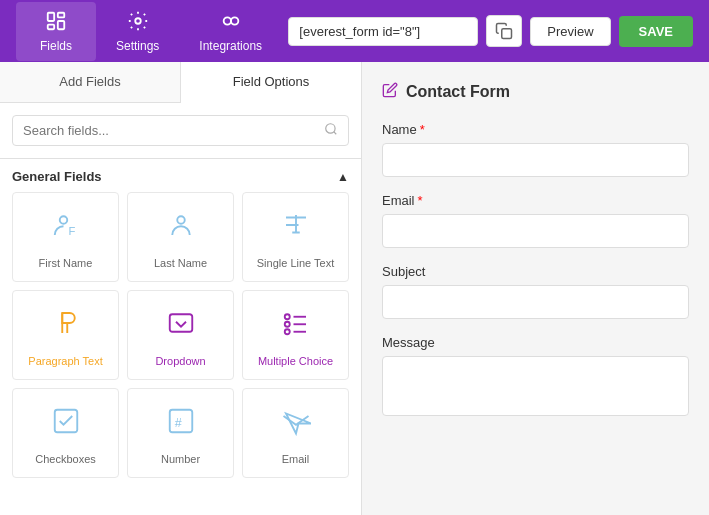  Describe the element at coordinates (422, 130) in the screenshot. I see `name-required-star: *` at that location.